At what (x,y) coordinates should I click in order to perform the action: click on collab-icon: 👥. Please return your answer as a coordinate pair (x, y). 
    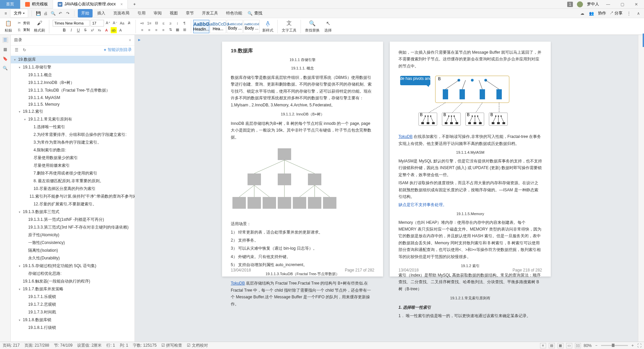
    Looking at the image, I should click on (592, 13).